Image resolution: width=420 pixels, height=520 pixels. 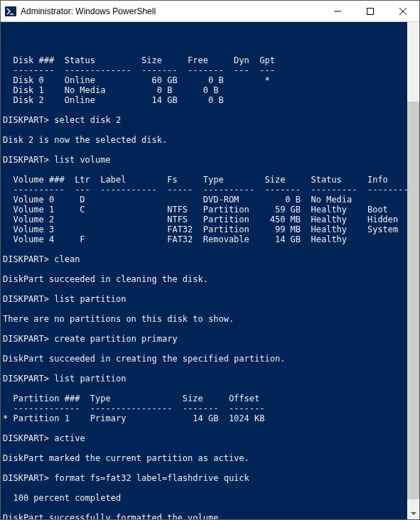 I want to click on vol-header: Volume ### Ltr Label Fs Type Size Status…, so click(x=195, y=180).